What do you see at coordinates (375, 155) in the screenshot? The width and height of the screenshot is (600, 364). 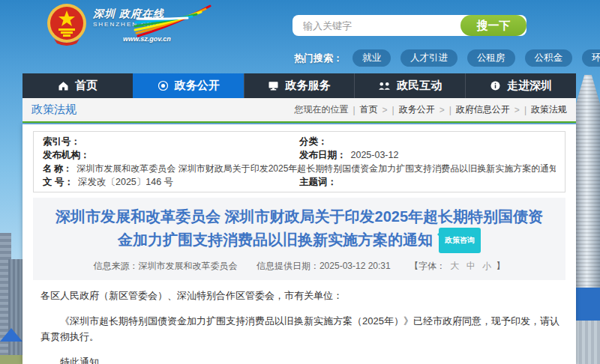 I see `meta-value-pubdate: 2025-03-12` at bounding box center [375, 155].